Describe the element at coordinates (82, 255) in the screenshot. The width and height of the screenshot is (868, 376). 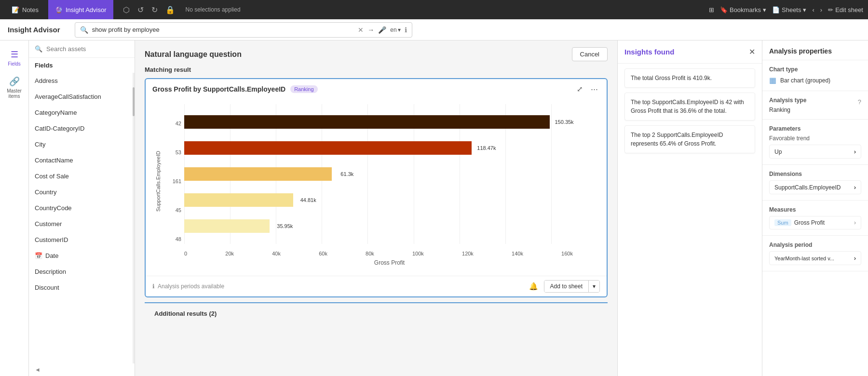
I see `sidebar-item-date: 📅 Date` at that location.